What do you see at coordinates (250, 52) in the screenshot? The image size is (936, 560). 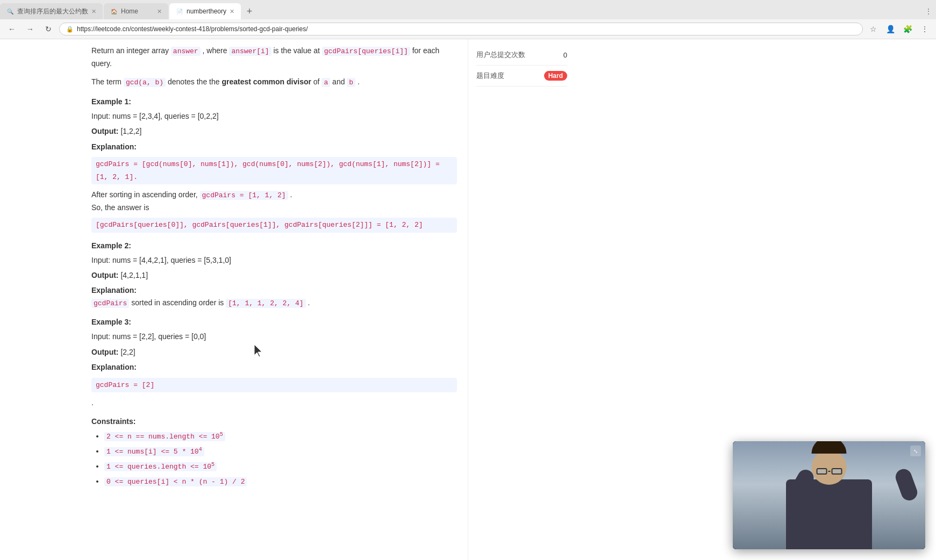 I see `intro-answer-i-code: answer[i]` at bounding box center [250, 52].